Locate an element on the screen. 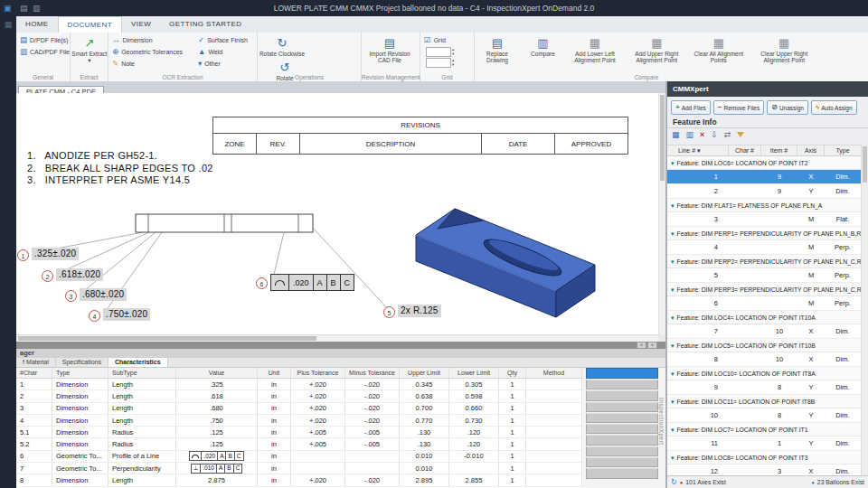 This screenshot has height=488, width=868. unassign-button: ⊘ Unassign is located at coordinates (788, 108).